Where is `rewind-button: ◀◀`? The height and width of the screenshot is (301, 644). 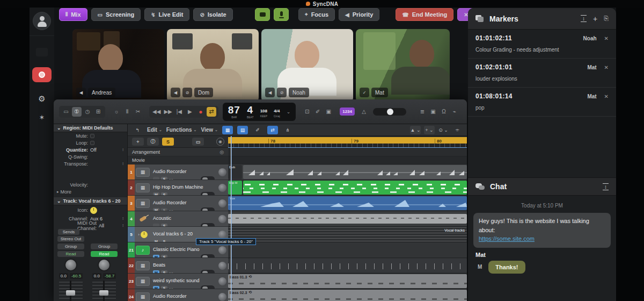
rewind-button: ◀◀ is located at coordinates (157, 112).